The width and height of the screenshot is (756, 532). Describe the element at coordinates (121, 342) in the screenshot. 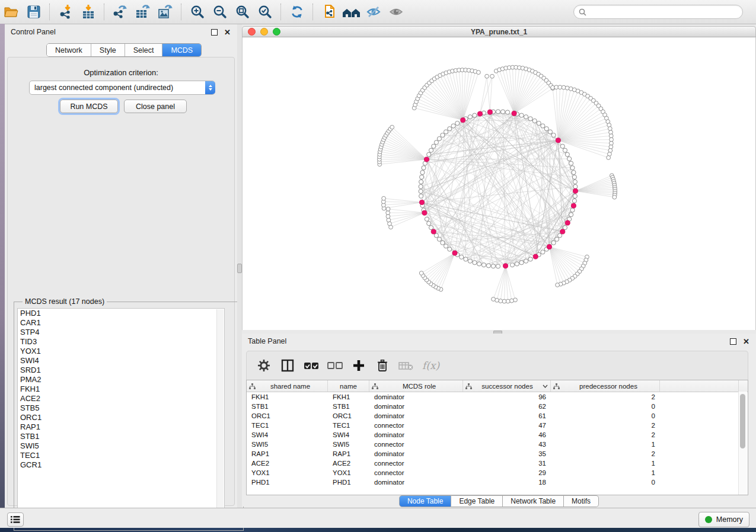

I see `mcds-result-item: TID3` at that location.